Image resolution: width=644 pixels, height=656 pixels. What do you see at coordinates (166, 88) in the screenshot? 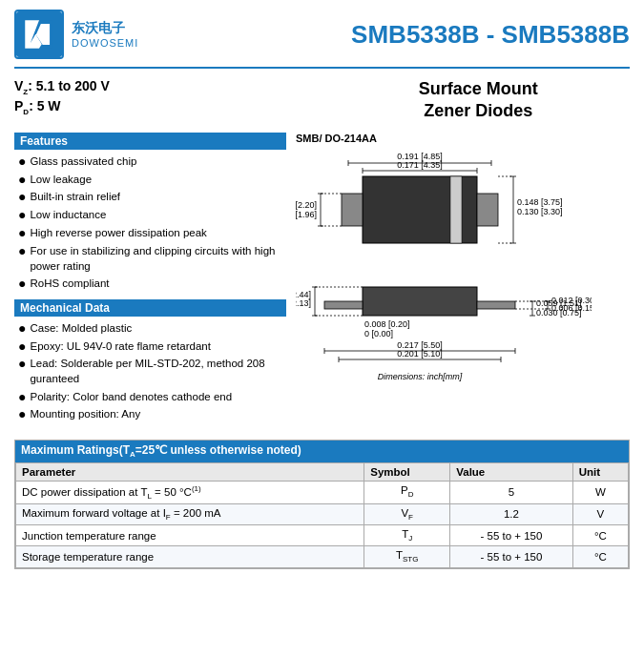
I see `specs-vz: VZ: 5.1 to 200 V` at bounding box center [166, 88].